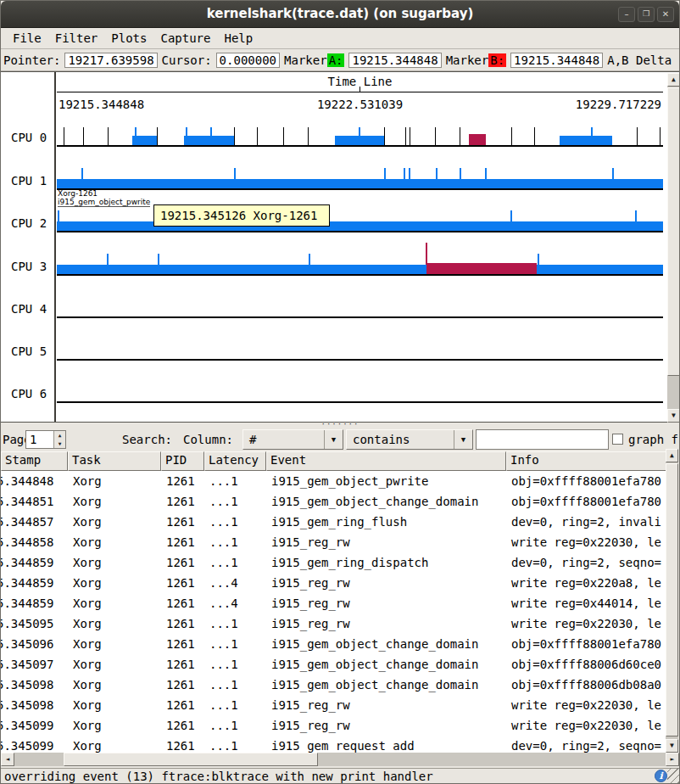 Image resolution: width=680 pixels, height=784 pixels. What do you see at coordinates (639, 60) in the screenshot?
I see `delta-label: A,B Delta` at bounding box center [639, 60].